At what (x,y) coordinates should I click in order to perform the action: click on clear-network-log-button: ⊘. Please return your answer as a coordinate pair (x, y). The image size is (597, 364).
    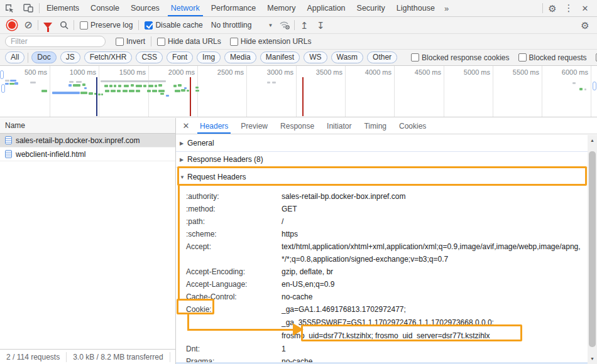
    Looking at the image, I should click on (28, 25).